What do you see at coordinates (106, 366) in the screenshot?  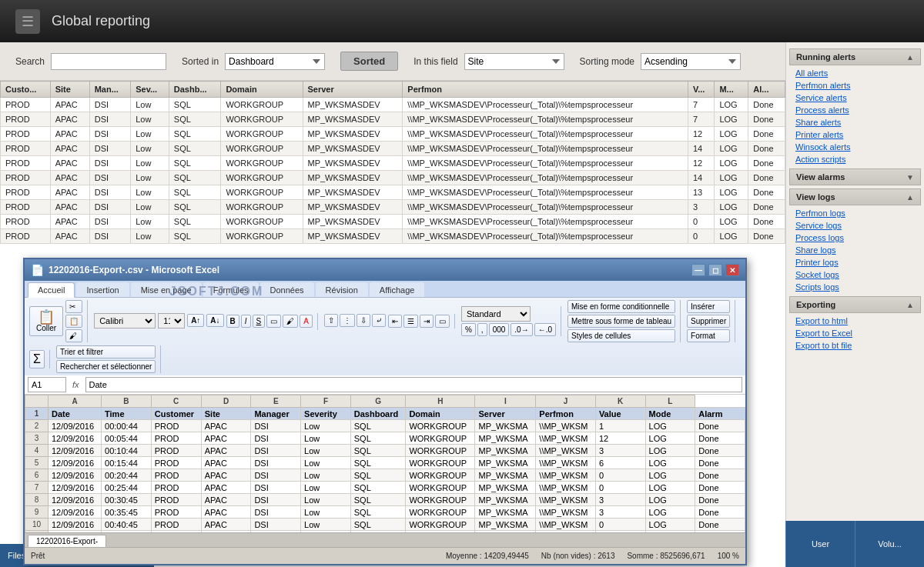 I see `search-select-button: Rechercher et sélectionner` at bounding box center [106, 366].